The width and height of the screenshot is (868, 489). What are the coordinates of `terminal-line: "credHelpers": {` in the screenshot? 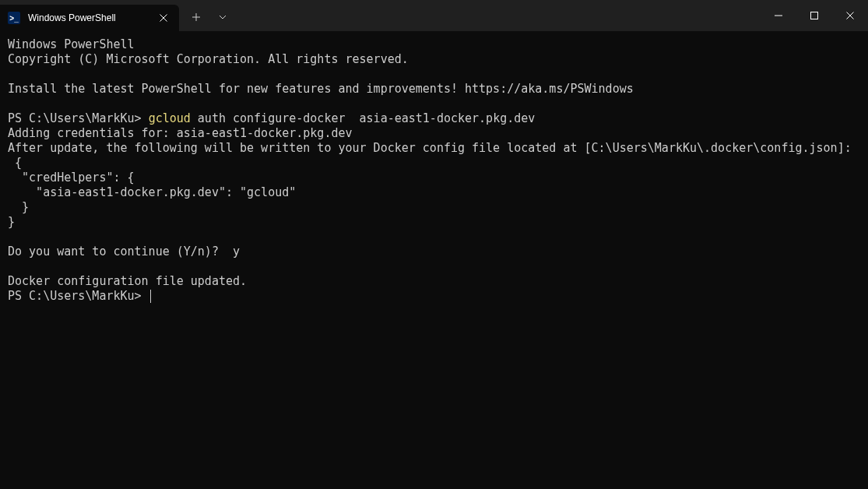 It's located at (72, 178).